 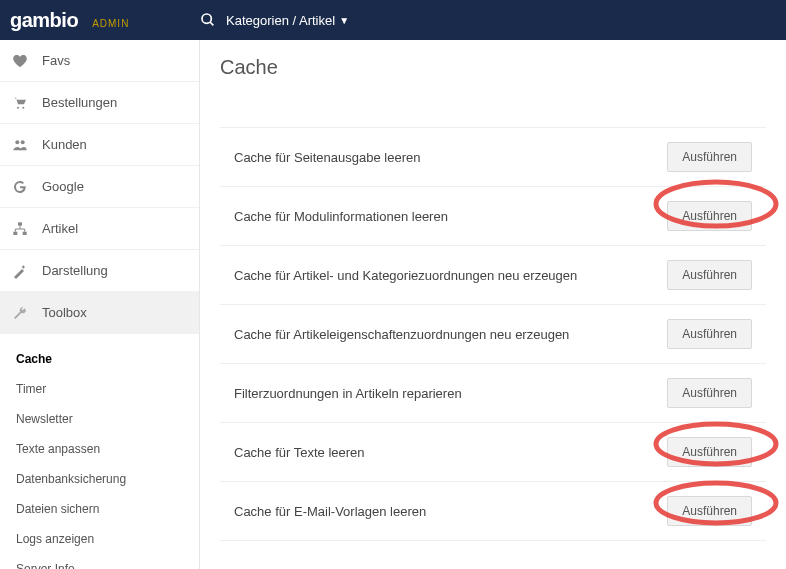 What do you see at coordinates (100, 313) in the screenshot?
I see `nav-toolbox: Toolbox` at bounding box center [100, 313].